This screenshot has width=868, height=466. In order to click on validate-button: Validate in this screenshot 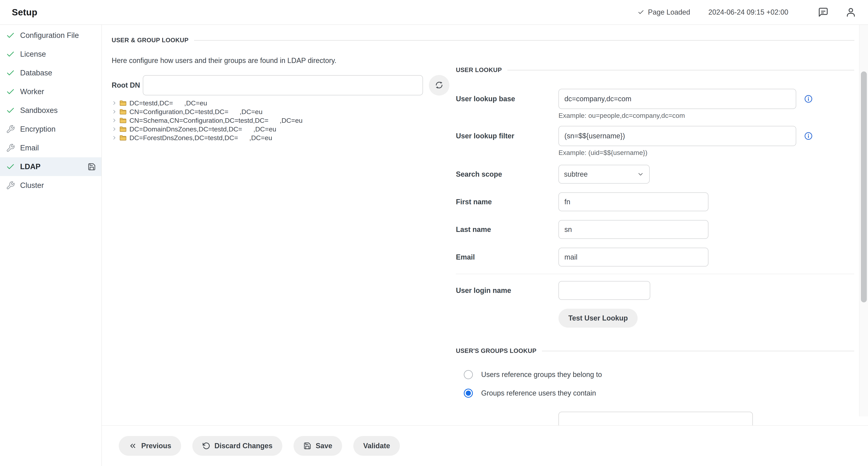, I will do `click(377, 446)`.